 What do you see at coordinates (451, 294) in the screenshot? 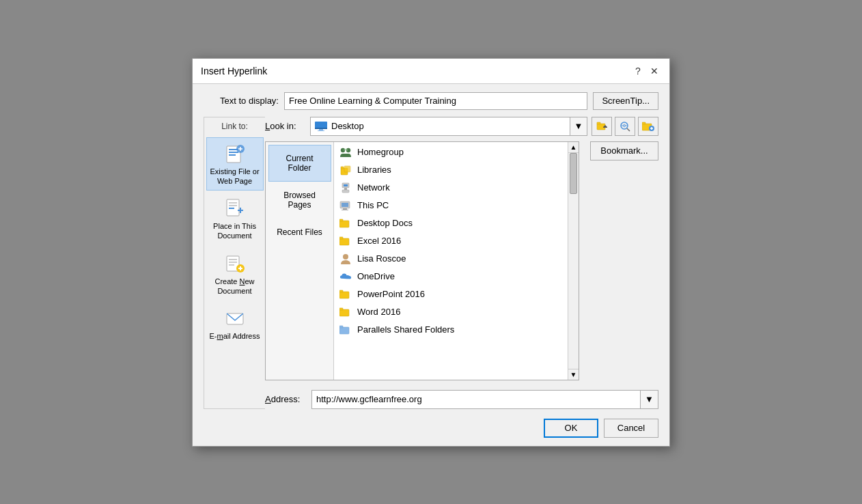
I see `file-item-powerpoint-2016: PowerPoint 2016` at bounding box center [451, 294].